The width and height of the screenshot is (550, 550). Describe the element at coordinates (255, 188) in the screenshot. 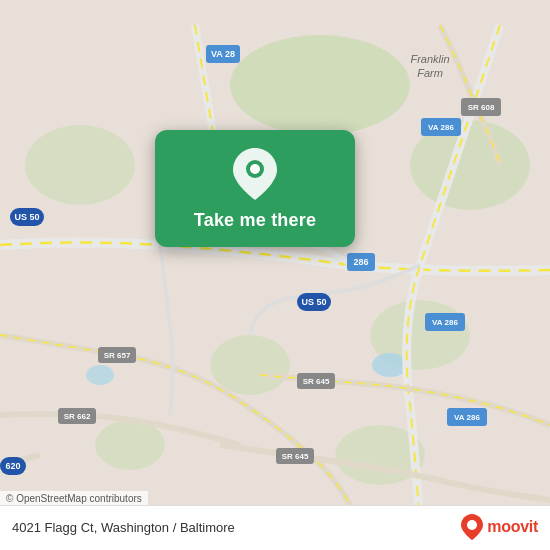

I see `take-me-there-card: Take me there` at that location.